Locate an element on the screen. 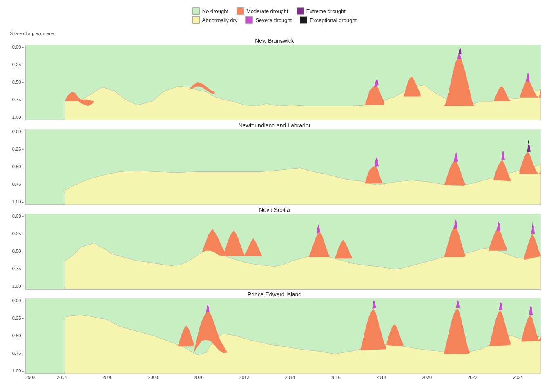 This screenshot has width=549, height=392. x-tick-2014: 2014 is located at coordinates (290, 377).